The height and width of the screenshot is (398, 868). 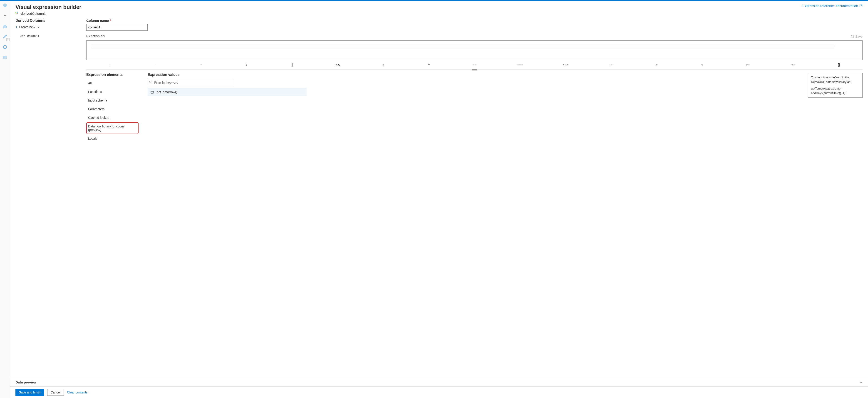 I want to click on op-gt: >, so click(x=657, y=65).